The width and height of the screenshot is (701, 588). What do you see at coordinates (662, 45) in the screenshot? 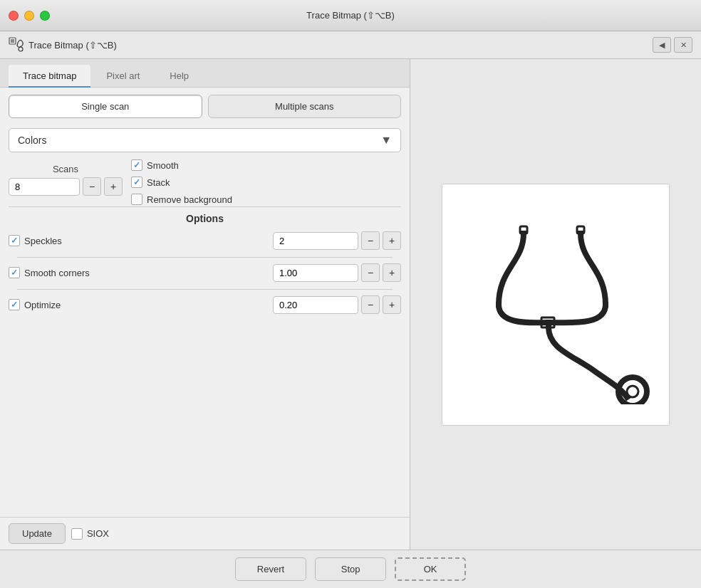
I see `nav-back-button: ◀` at bounding box center [662, 45].